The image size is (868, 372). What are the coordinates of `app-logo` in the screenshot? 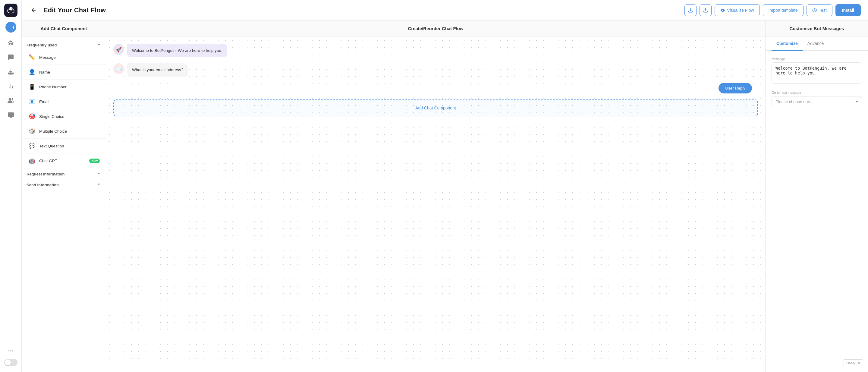 It's located at (11, 10).